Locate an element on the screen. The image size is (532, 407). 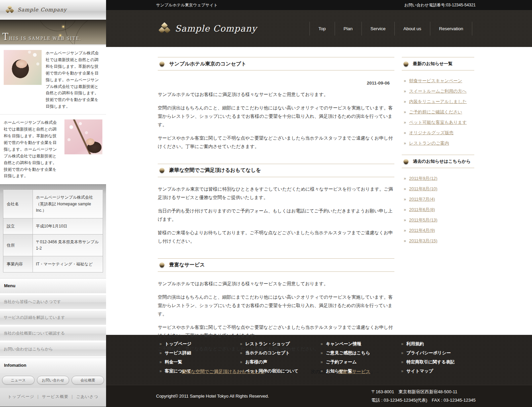
list-item: »2011年6月(8) is located at coordinates (439, 210).